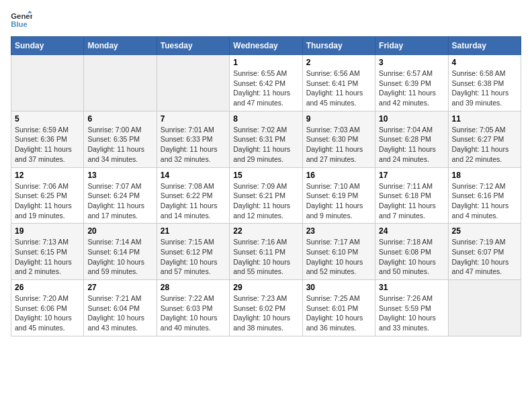 The image size is (532, 411). Describe the element at coordinates (193, 145) in the screenshot. I see `day-info: Sunrise: 7:01 AM Sunset: 6:33 PM Dayligh…` at that location.